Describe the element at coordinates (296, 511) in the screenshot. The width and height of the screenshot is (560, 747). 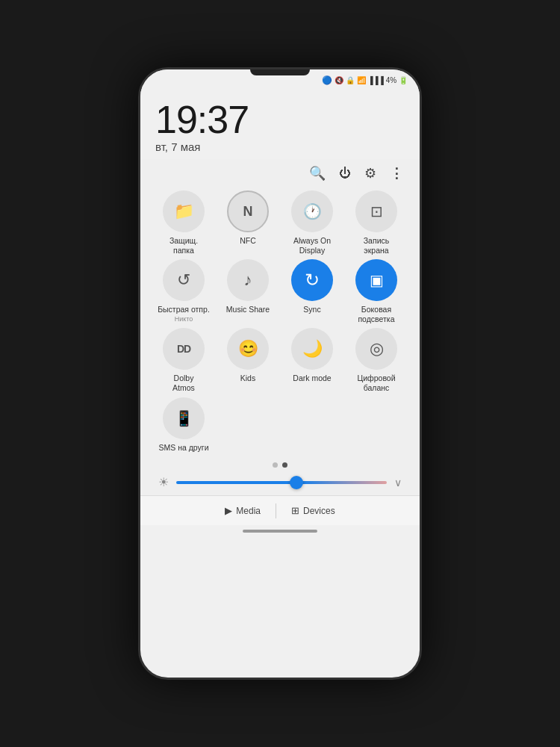
I see `devices-icon: ⊞` at that location.